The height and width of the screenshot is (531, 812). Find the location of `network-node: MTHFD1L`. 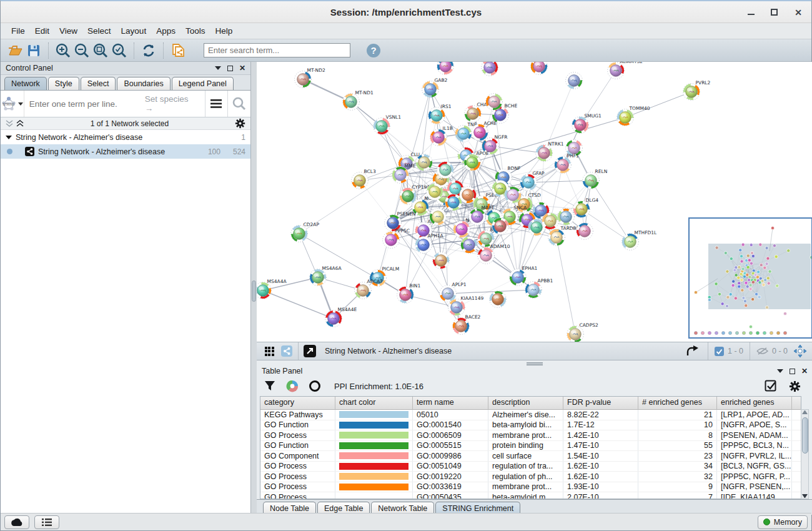

network-node: MTHFD1L is located at coordinates (640, 240).